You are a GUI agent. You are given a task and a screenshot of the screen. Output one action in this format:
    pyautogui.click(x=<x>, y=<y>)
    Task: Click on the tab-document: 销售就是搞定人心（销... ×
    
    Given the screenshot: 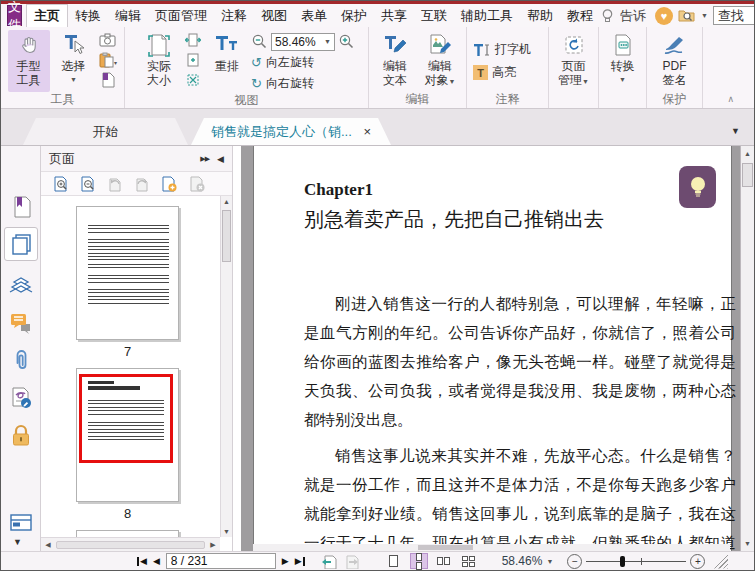 What is the action you would take?
    pyautogui.click(x=291, y=132)
    